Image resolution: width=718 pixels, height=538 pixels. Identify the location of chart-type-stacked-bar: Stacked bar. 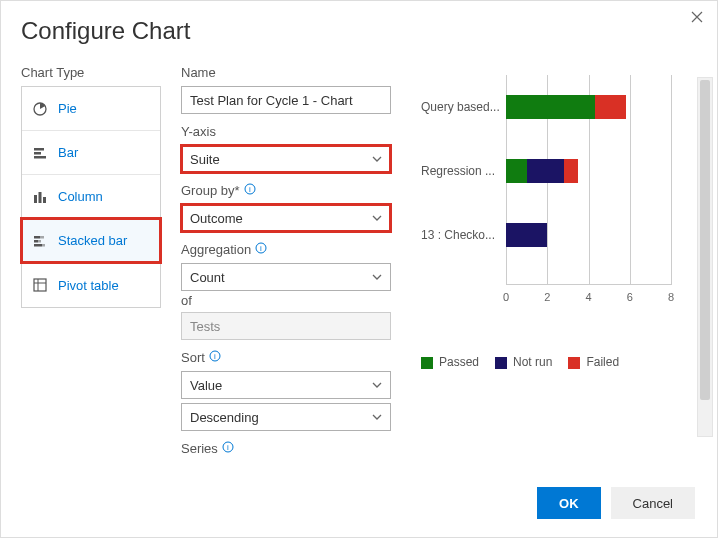
(91, 241).